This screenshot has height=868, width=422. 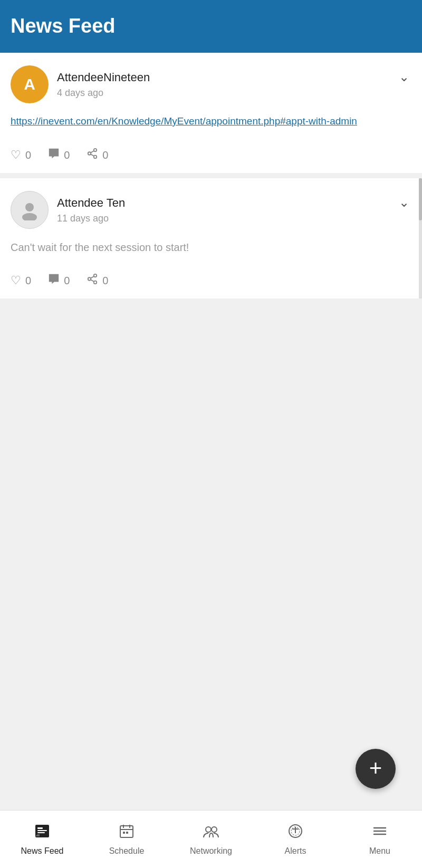 What do you see at coordinates (91, 210) in the screenshot?
I see `post-user-info: Attendee Ten 11 days ago` at bounding box center [91, 210].